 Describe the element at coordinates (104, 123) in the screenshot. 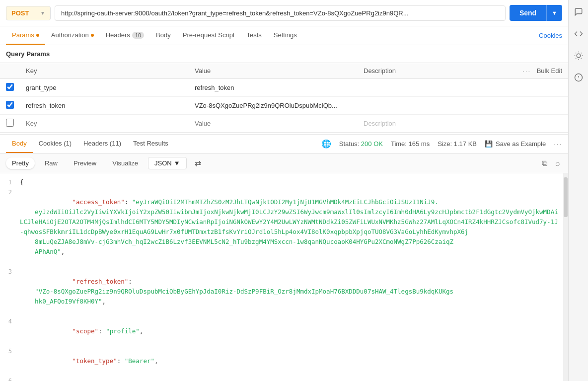

I see `empty-key-input` at that location.